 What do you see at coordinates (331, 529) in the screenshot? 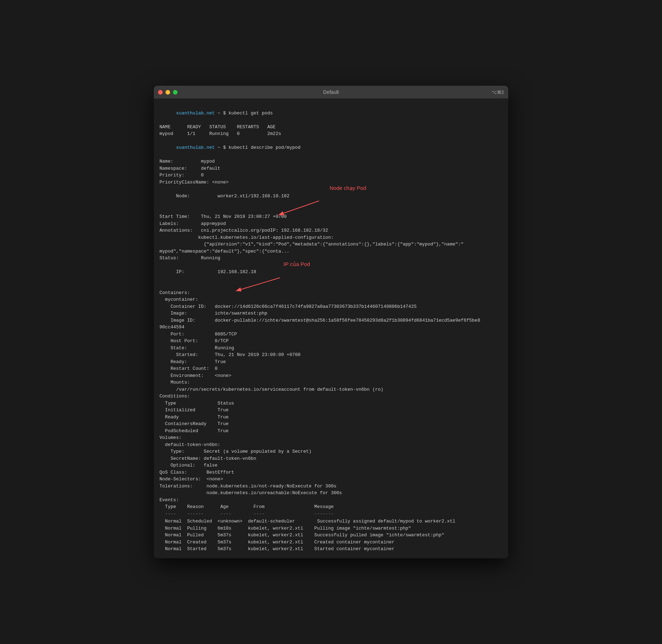
I see `event-row: Normal Pulling 6m18s kubelet, worker2.xt…` at bounding box center [331, 529].